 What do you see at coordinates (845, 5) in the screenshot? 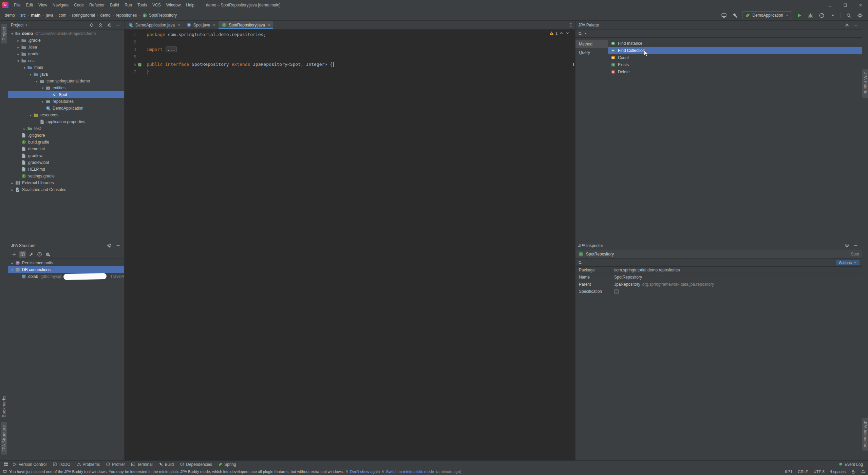
I see `maximize-button` at bounding box center [845, 5].